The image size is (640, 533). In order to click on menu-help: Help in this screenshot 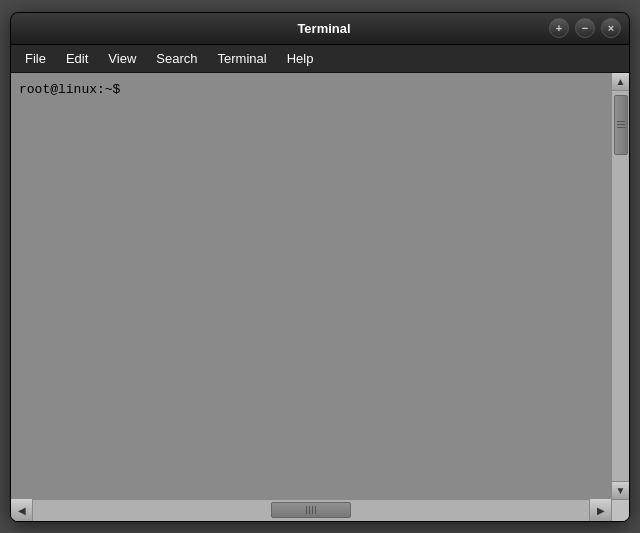, I will do `click(300, 58)`.